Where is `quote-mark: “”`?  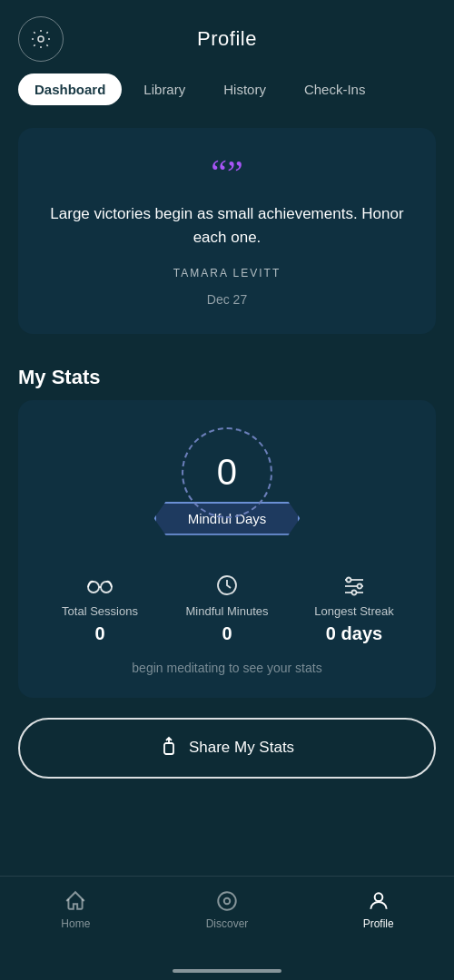 quote-mark: “” is located at coordinates (227, 173).